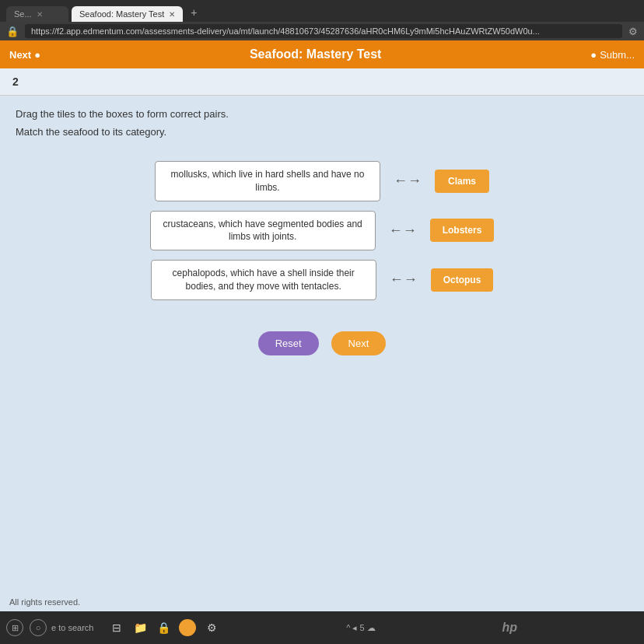 The image size is (644, 644). I want to click on category-box-2: crustaceans, which have segmented bodies…, so click(263, 231).